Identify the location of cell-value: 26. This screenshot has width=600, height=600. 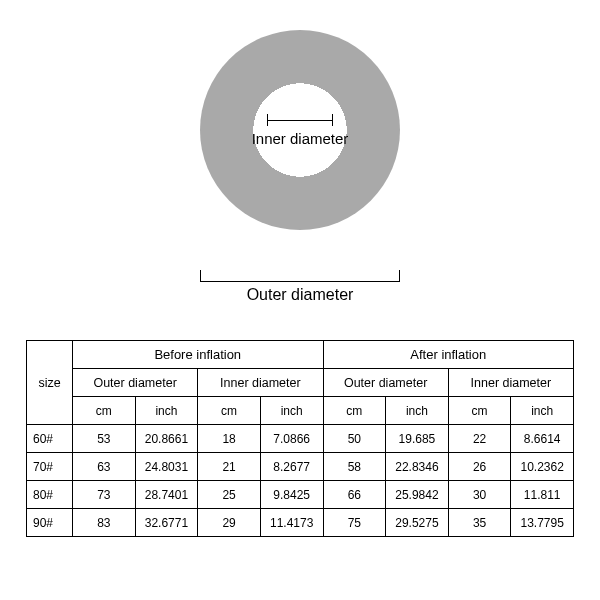
(480, 467).